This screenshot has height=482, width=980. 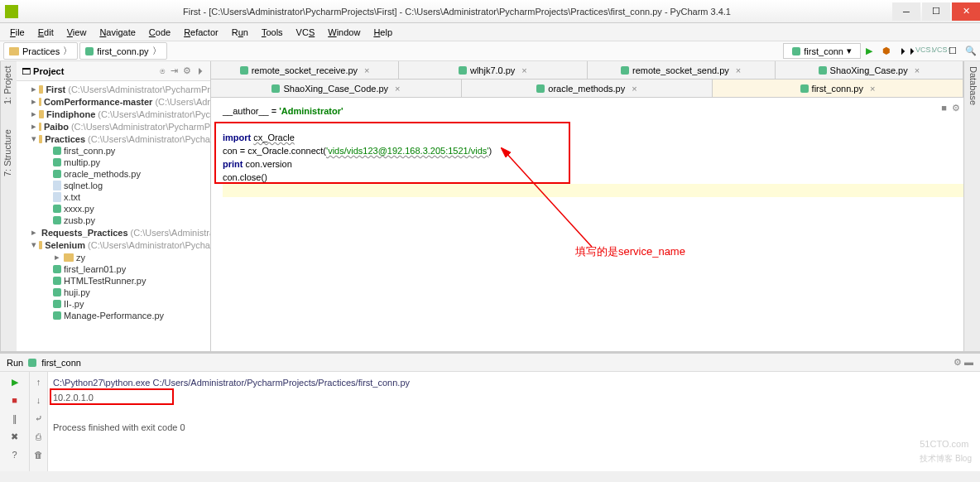 I want to click on rerun-icon: ▶, so click(x=15, y=382).